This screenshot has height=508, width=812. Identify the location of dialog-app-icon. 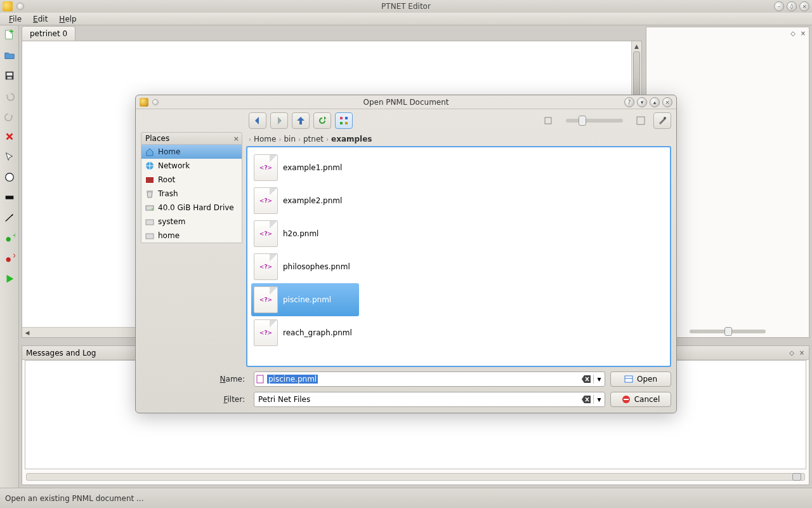
(144, 102).